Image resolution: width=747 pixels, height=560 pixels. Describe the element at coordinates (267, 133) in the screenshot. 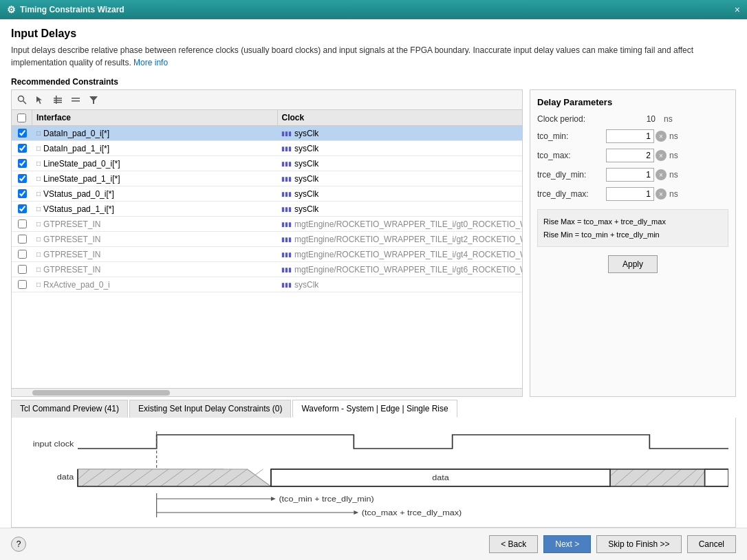

I see `table-row: □ DataIn_pad_0_i[*] ▮▮▮ sysClk` at that location.